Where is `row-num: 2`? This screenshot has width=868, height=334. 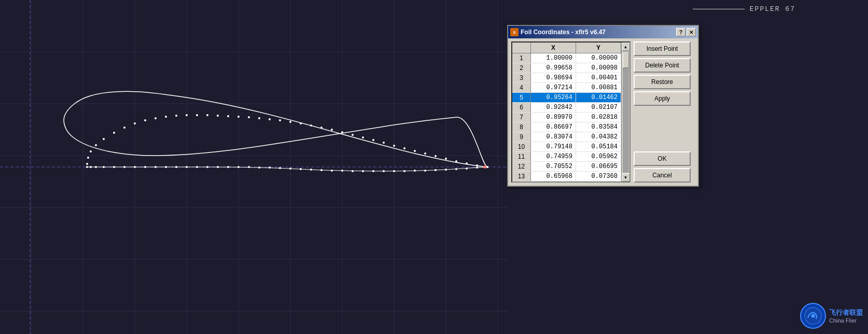
row-num: 2 is located at coordinates (522, 68).